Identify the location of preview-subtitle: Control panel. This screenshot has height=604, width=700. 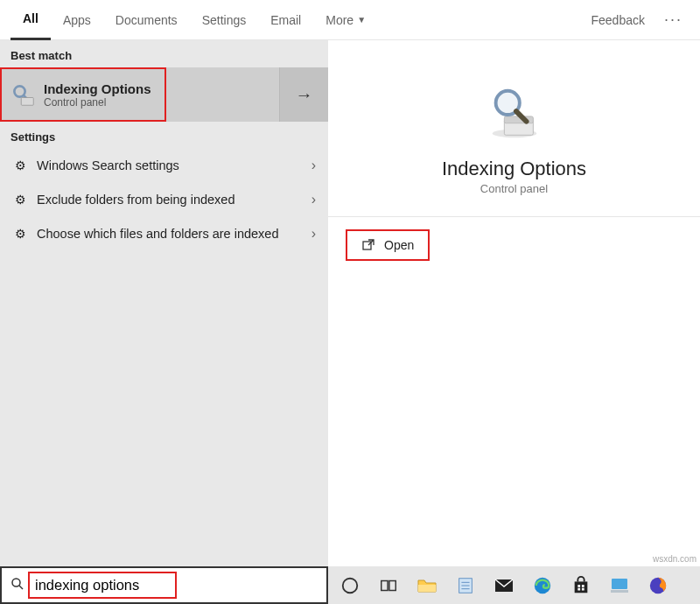
(514, 189).